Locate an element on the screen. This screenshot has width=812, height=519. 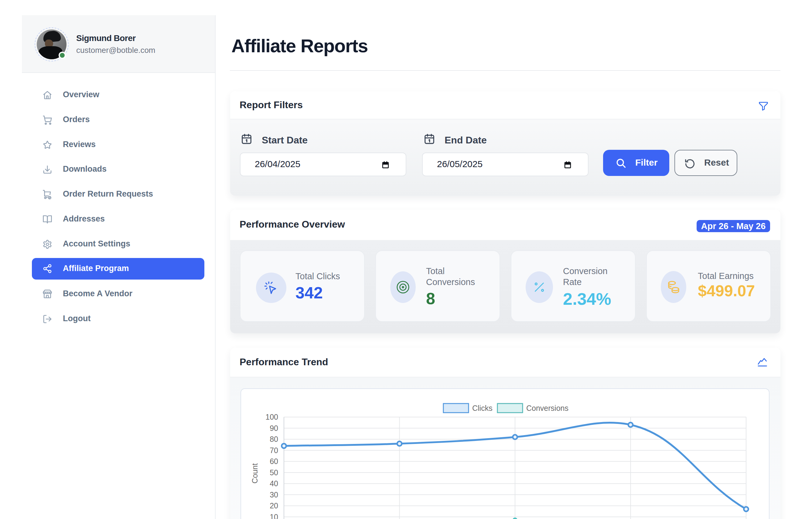
svg-text: Conversions is located at coordinates (548, 408).